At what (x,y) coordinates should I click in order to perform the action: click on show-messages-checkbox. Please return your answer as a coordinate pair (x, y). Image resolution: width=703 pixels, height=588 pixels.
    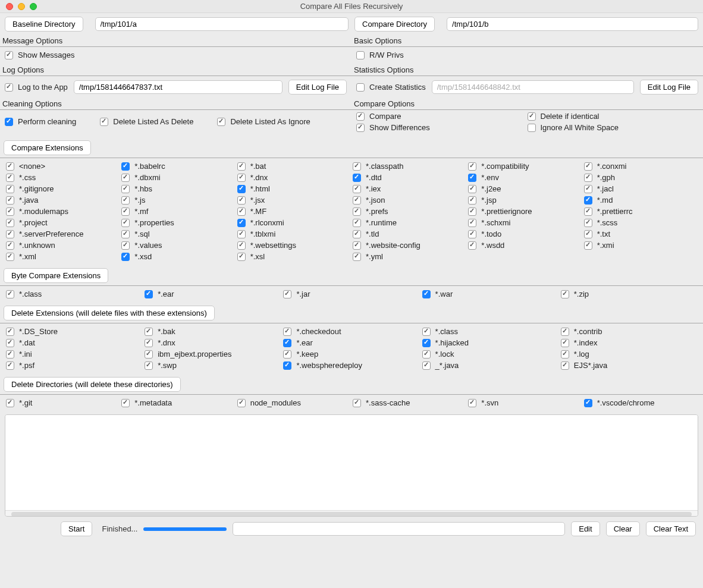
    Looking at the image, I should click on (9, 55).